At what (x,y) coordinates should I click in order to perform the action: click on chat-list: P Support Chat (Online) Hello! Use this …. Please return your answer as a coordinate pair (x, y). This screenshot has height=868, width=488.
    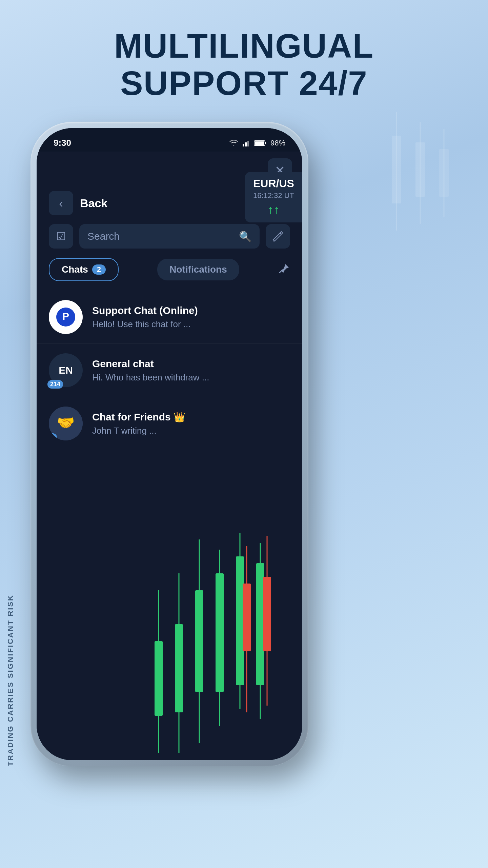
    Looking at the image, I should click on (169, 370).